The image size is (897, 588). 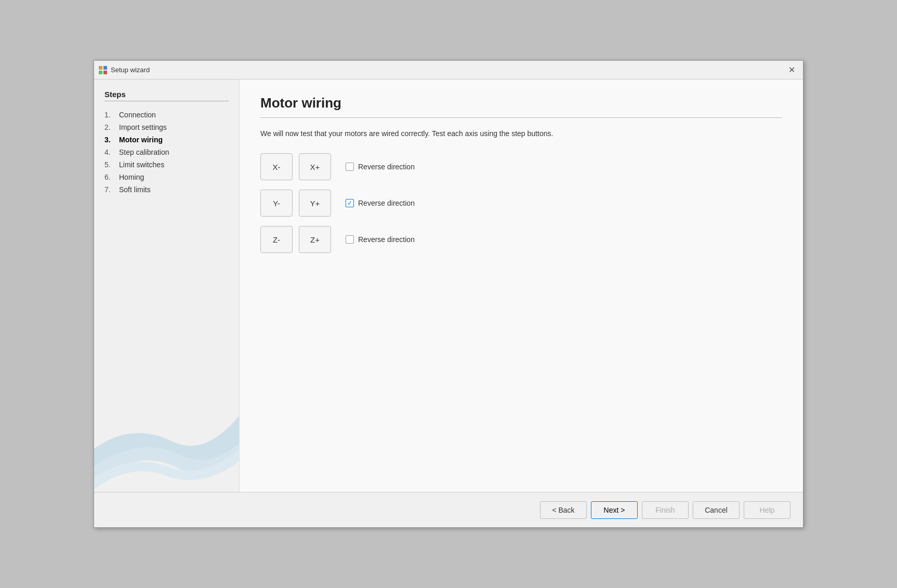 I want to click on x-minus-button: X-, so click(x=276, y=167).